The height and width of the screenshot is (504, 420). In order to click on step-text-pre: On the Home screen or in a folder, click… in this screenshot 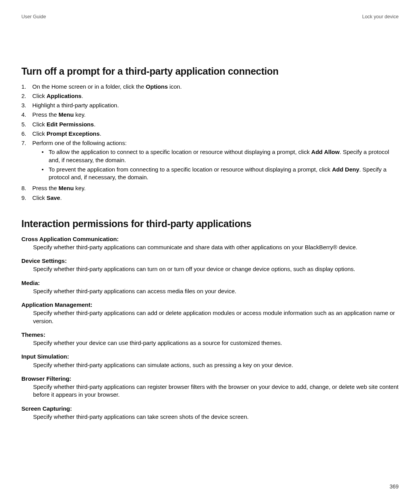, I will do `click(89, 86)`.